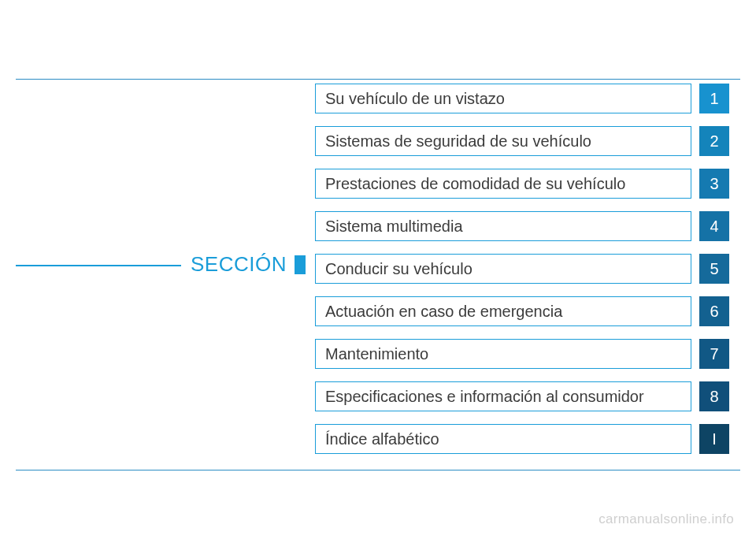  I want to click on toc-row: Sistema multimedia 4, so click(522, 226).